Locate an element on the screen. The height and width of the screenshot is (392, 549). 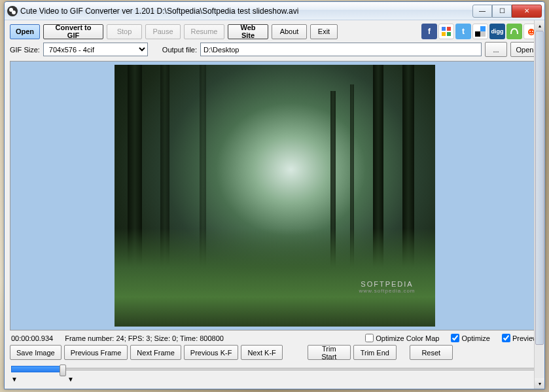
main-toolbar: Open Convert to GIF Stop Pause Resume We… is located at coordinates (275, 31).